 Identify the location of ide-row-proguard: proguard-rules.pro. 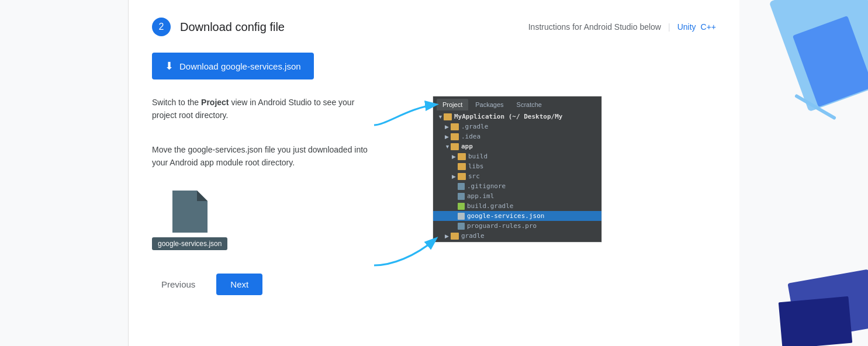
(517, 226).